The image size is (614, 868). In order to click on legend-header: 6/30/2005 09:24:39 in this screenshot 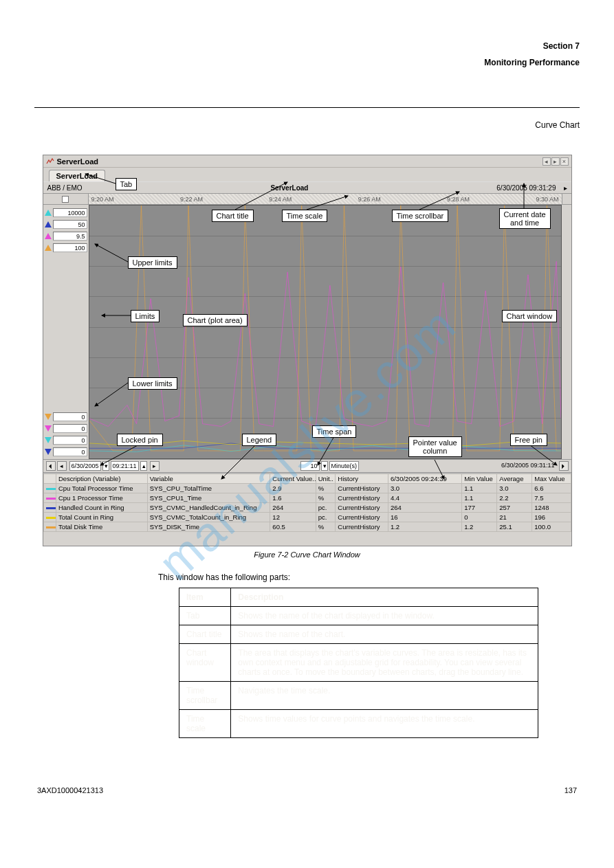, I will do `click(425, 479)`.